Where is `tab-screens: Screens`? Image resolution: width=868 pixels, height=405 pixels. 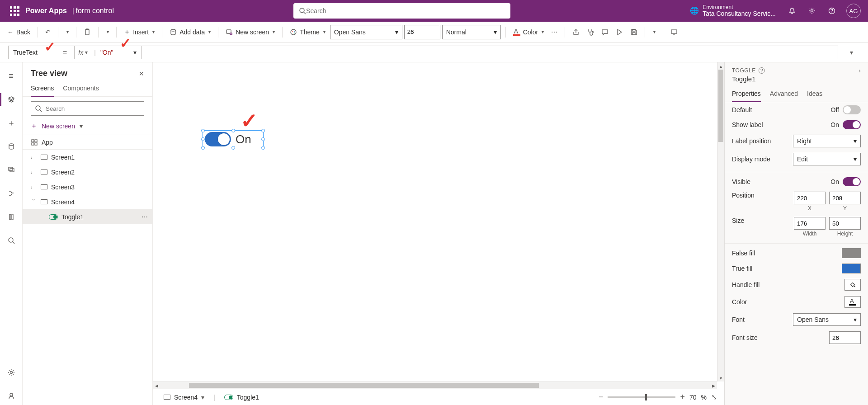 tab-screens: Screens is located at coordinates (42, 89).